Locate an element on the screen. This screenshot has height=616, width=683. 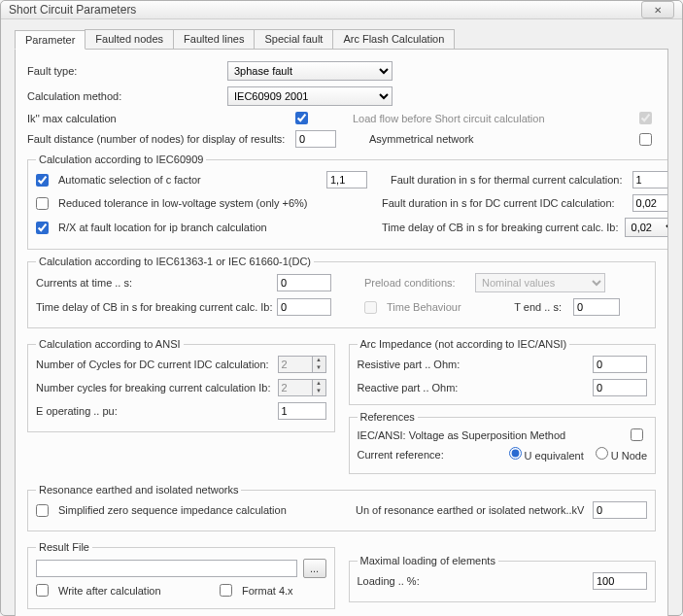
auto-c-input is located at coordinates (347, 180).